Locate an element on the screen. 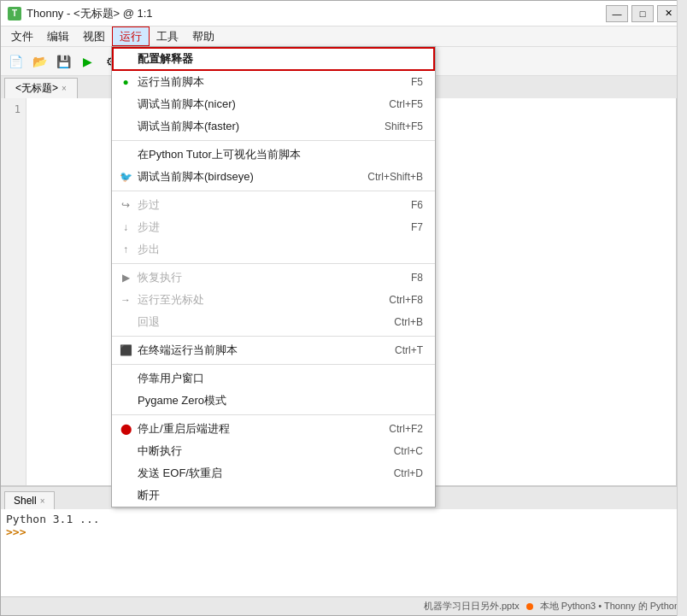  terminal-icon: ⬛ is located at coordinates (126, 350).